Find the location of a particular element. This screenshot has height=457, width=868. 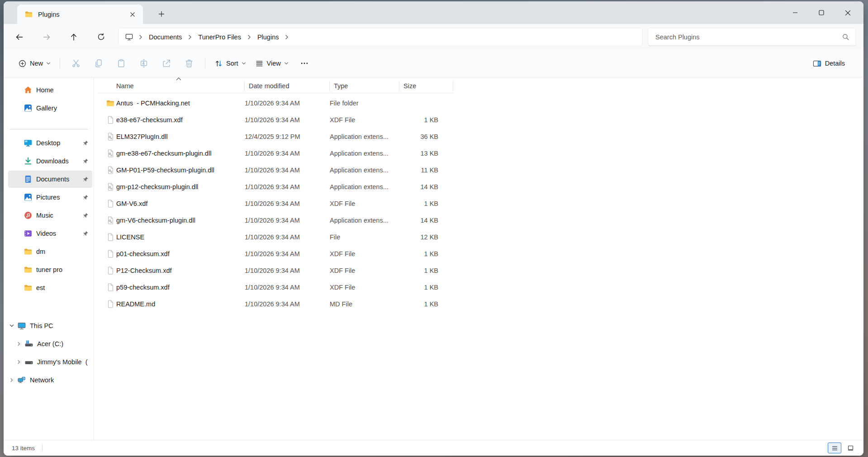

sidebar-item-label: Network is located at coordinates (42, 380).